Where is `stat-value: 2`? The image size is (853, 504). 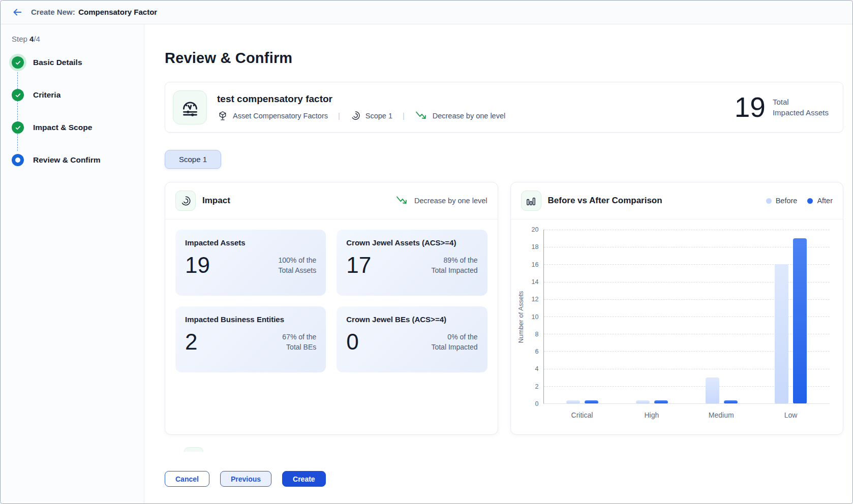 stat-value: 2 is located at coordinates (191, 342).